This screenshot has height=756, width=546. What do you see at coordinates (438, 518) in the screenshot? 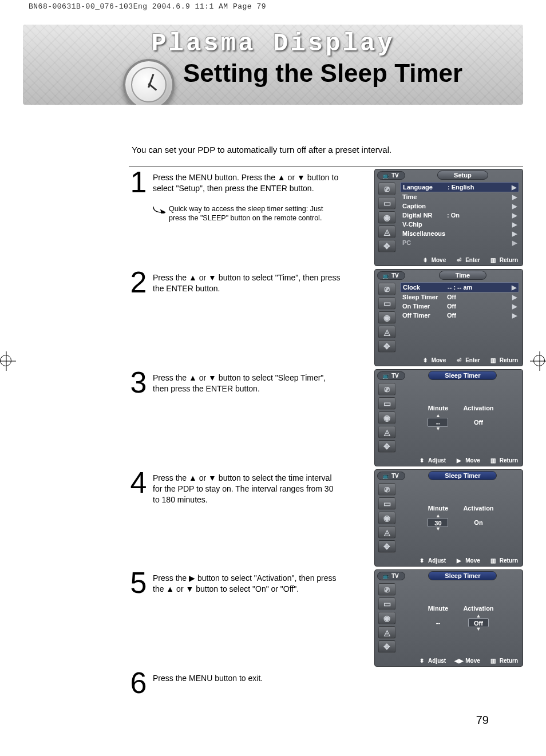
I see `minute-col: Minute ▲30▼` at bounding box center [438, 518].